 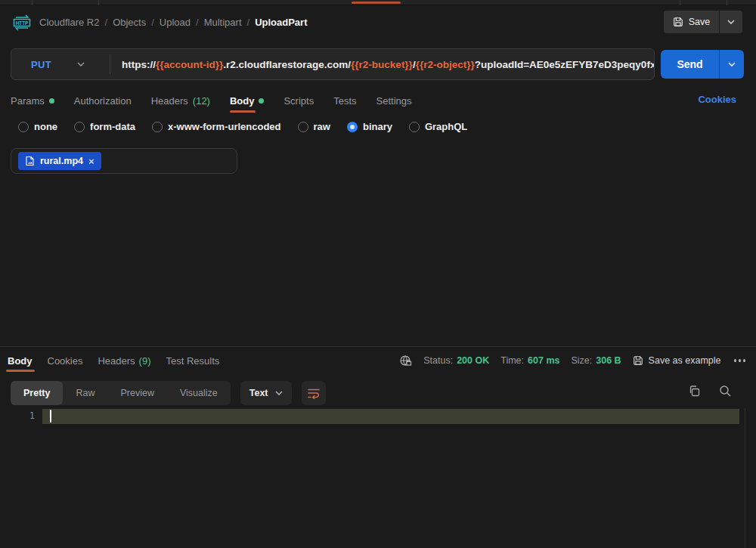 What do you see at coordinates (370, 127) in the screenshot?
I see `radio-binary: binary` at bounding box center [370, 127].